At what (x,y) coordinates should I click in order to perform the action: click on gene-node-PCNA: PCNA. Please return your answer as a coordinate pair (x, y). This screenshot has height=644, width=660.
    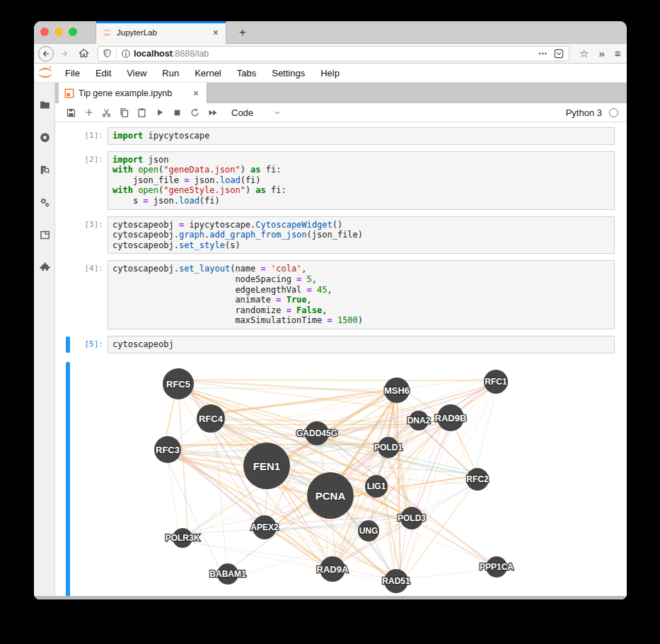
    Looking at the image, I should click on (330, 496).